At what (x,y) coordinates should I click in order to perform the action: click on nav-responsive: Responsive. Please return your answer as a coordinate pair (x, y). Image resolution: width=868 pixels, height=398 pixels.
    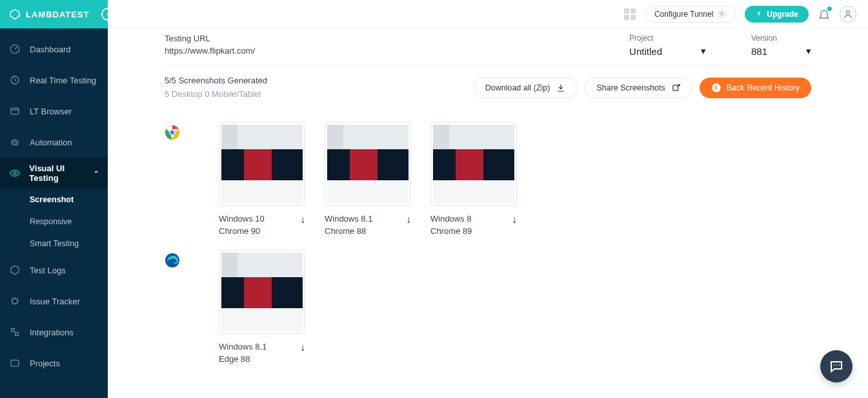
    Looking at the image, I should click on (54, 222).